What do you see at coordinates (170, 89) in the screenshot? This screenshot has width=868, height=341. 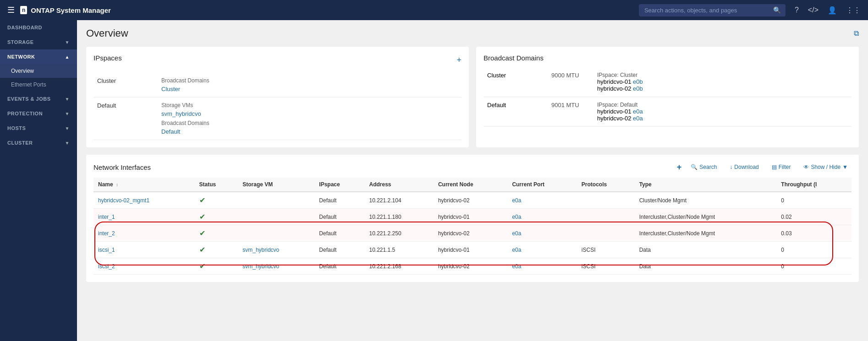 I see `broadcast-domain-link: Cluster` at bounding box center [170, 89].